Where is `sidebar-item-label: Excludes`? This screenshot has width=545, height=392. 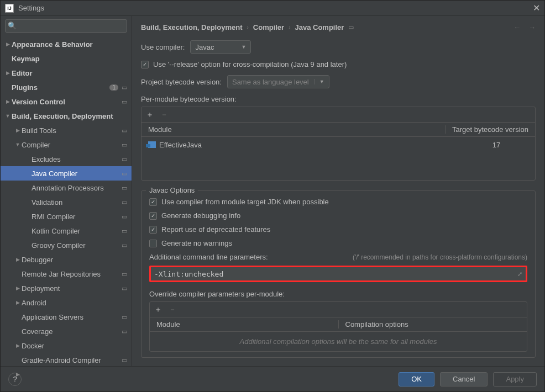
sidebar-item-label: Excludes is located at coordinates (76, 159).